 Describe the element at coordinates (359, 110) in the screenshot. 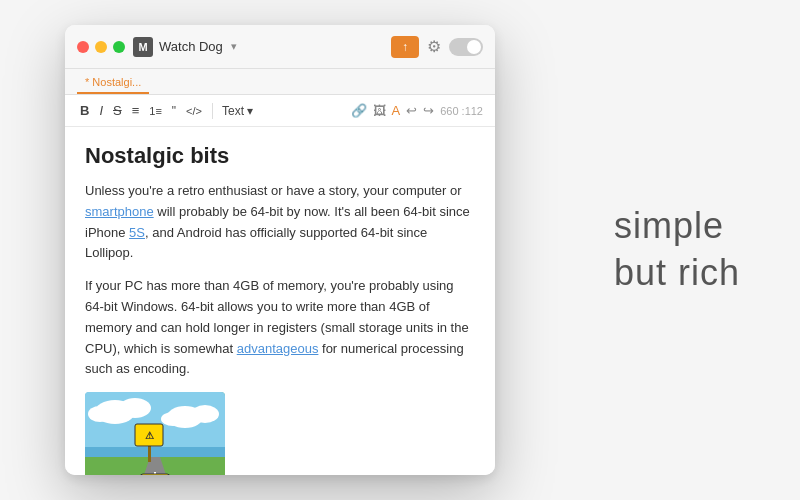

I see `link-icon: 🔗` at that location.